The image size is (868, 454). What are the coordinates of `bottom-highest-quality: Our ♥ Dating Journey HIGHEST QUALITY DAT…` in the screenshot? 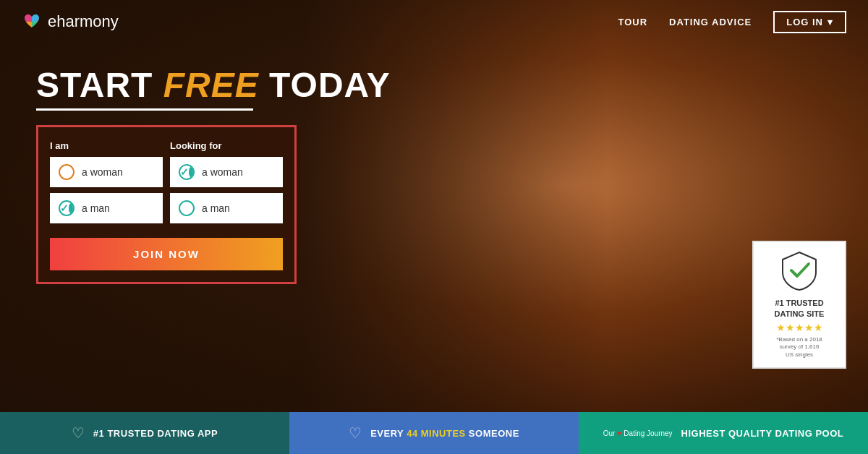 It's located at (723, 433).